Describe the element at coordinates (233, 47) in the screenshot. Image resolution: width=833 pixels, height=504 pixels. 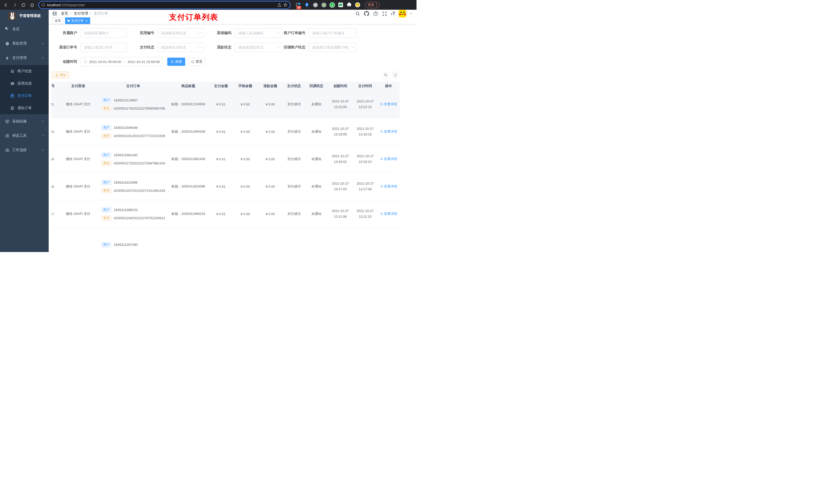
I see `filter-row-2: 渠道订单号 支付状态 退款状态 回调商户状态` at that location.